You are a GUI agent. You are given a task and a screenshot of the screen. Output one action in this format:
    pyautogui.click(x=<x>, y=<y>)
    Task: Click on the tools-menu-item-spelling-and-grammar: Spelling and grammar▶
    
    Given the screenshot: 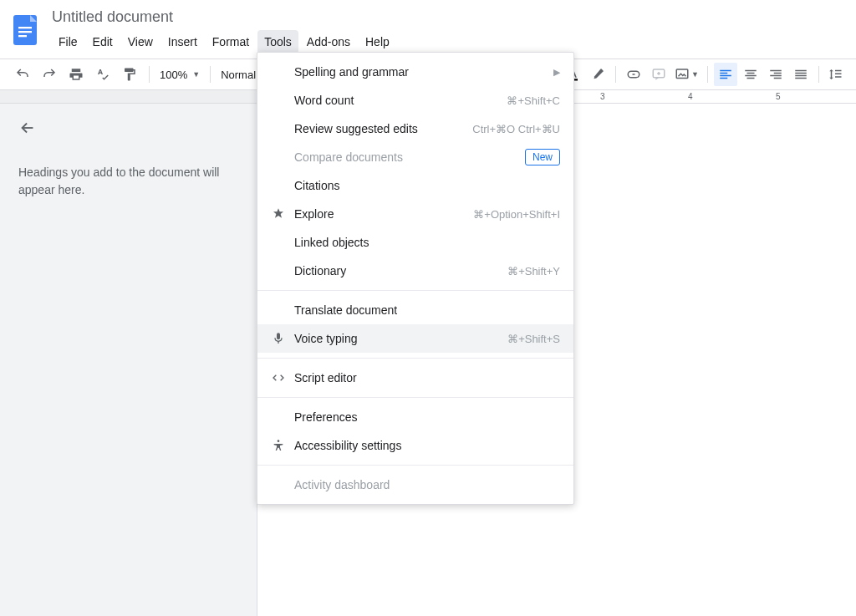 What is the action you would take?
    pyautogui.click(x=415, y=72)
    